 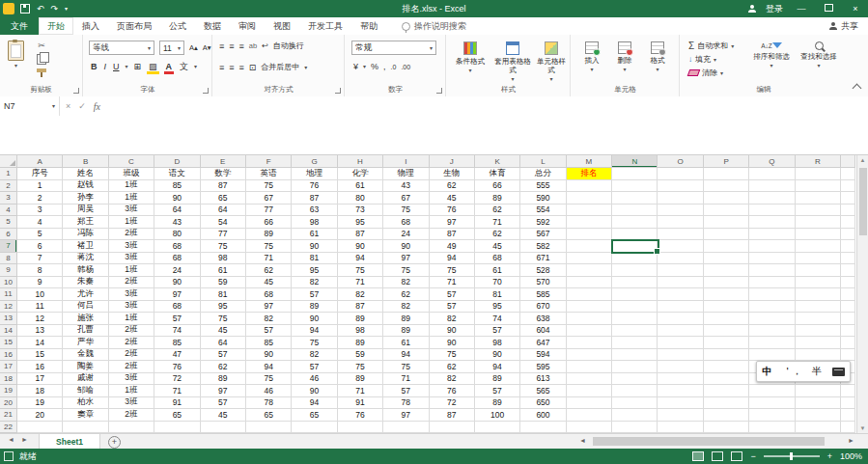 What do you see at coordinates (543, 270) in the screenshot?
I see `cell-L9: 528` at bounding box center [543, 270].